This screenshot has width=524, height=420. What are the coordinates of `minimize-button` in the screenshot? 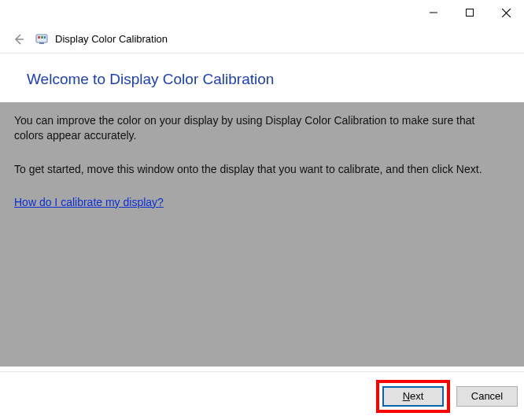 It's located at (434, 13).